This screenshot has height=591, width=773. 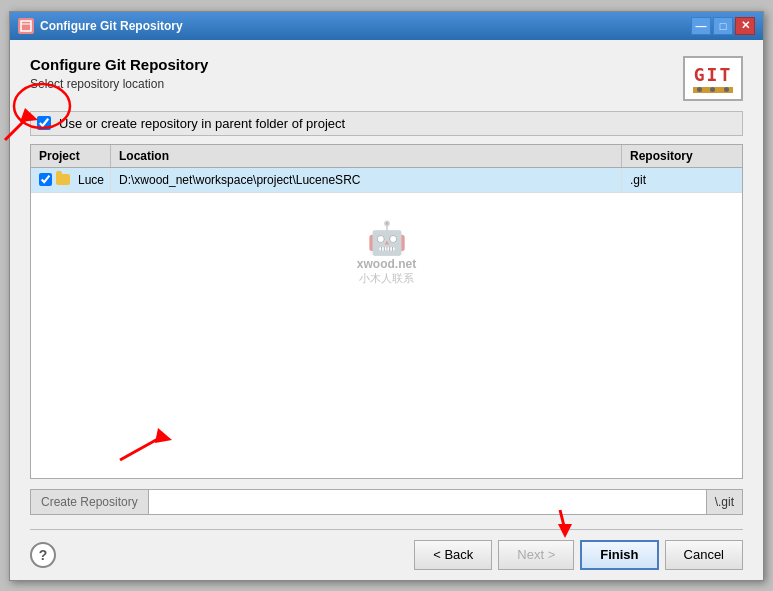 I want to click on window-controls: — □ ✕, so click(x=723, y=26).